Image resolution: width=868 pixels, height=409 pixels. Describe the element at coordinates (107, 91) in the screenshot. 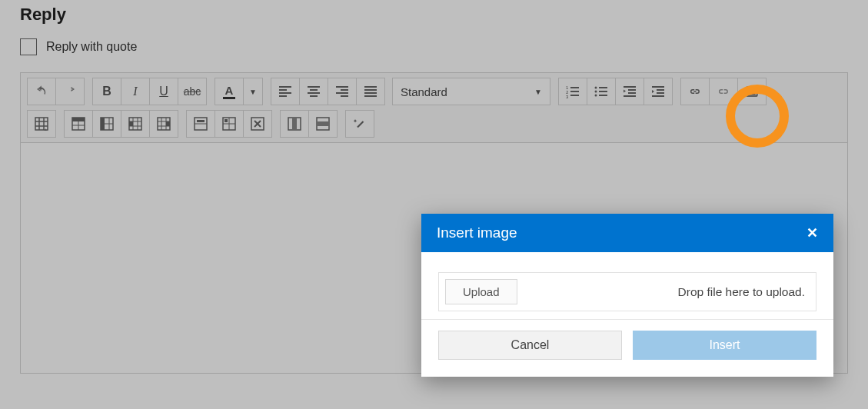

I see `bold-button: B` at that location.